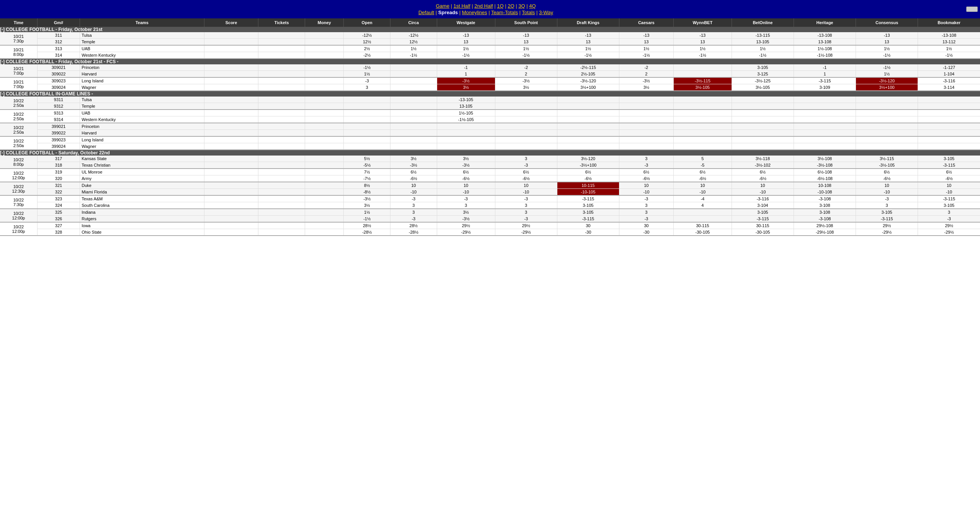 This screenshot has width=980, height=511. Describe the element at coordinates (58, 49) in the screenshot. I see `gm-cell: 313` at that location.